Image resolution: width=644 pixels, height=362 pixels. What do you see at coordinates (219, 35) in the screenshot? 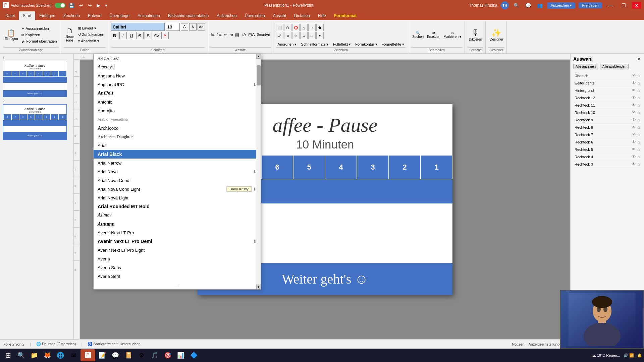
I see `btn-list-number: 1≡` at bounding box center [219, 35].